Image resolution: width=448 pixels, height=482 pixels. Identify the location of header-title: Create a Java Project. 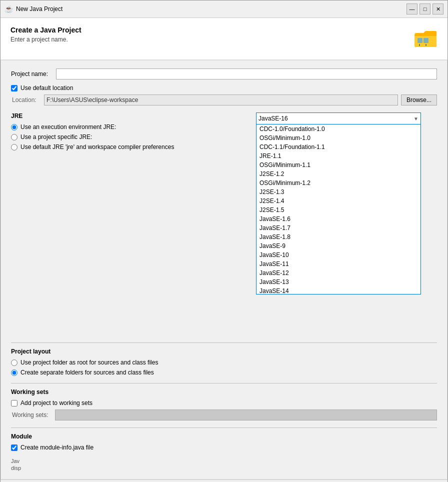
(46, 30).